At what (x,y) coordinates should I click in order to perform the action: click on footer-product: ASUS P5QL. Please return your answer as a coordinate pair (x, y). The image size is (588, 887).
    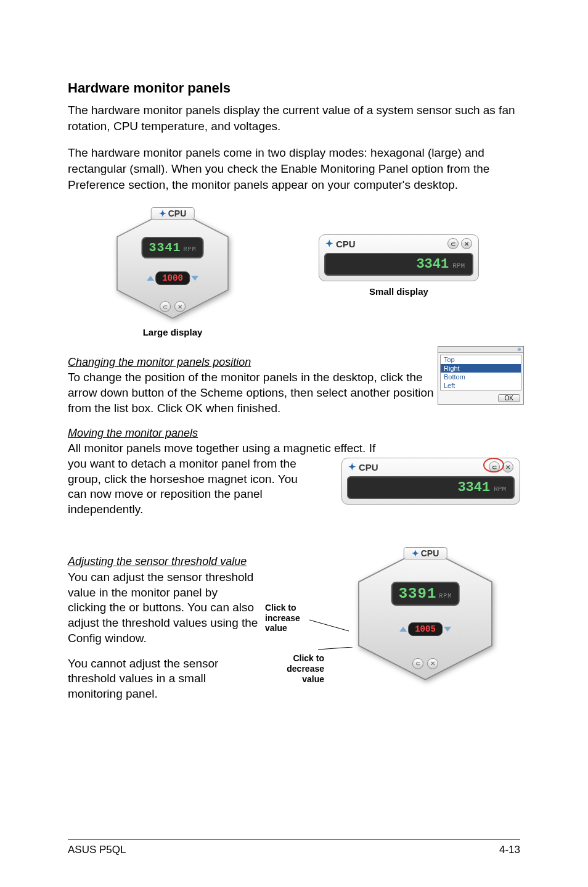
    Looking at the image, I should click on (97, 850).